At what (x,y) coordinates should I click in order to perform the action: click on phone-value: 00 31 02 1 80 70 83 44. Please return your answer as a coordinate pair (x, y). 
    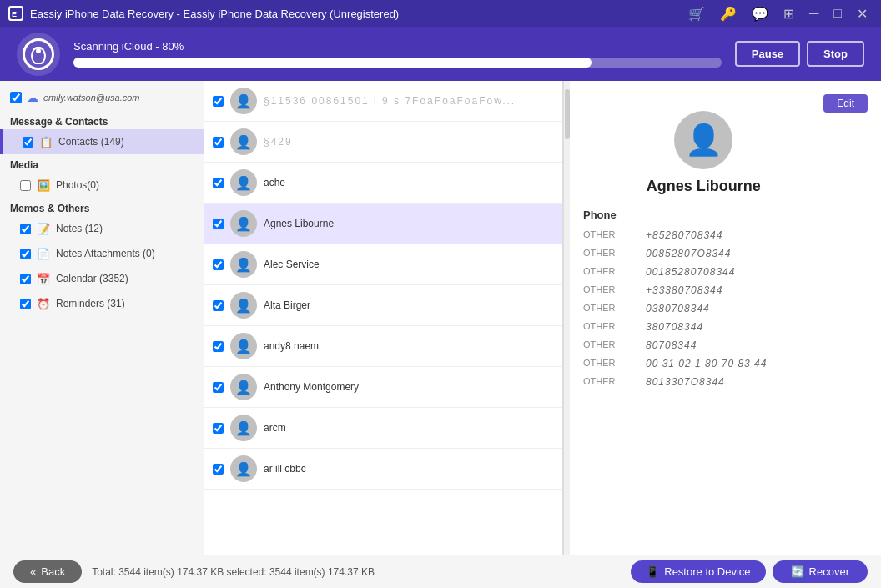
    Looking at the image, I should click on (706, 364).